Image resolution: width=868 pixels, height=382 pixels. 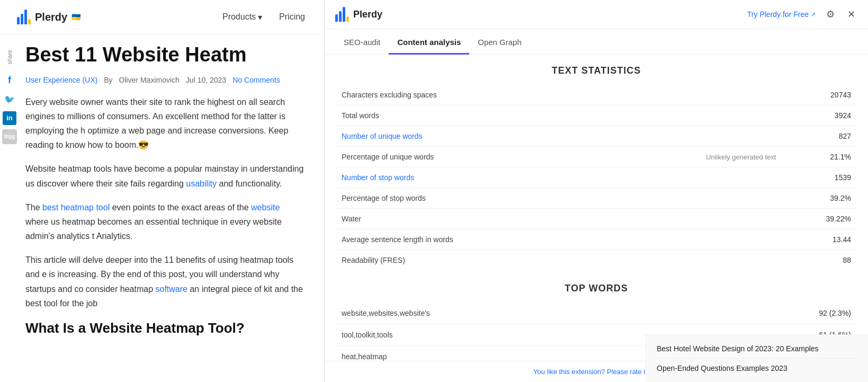 What do you see at coordinates (818, 137) in the screenshot?
I see `stat-value: 827` at bounding box center [818, 137].